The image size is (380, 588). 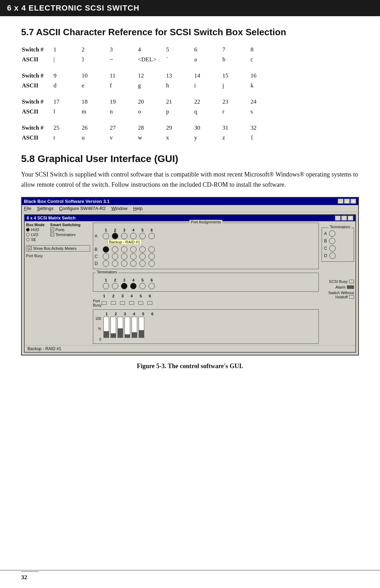 What do you see at coordinates (67, 60) in the screenshot?
I see `ascii-1-1: |` at bounding box center [67, 60].